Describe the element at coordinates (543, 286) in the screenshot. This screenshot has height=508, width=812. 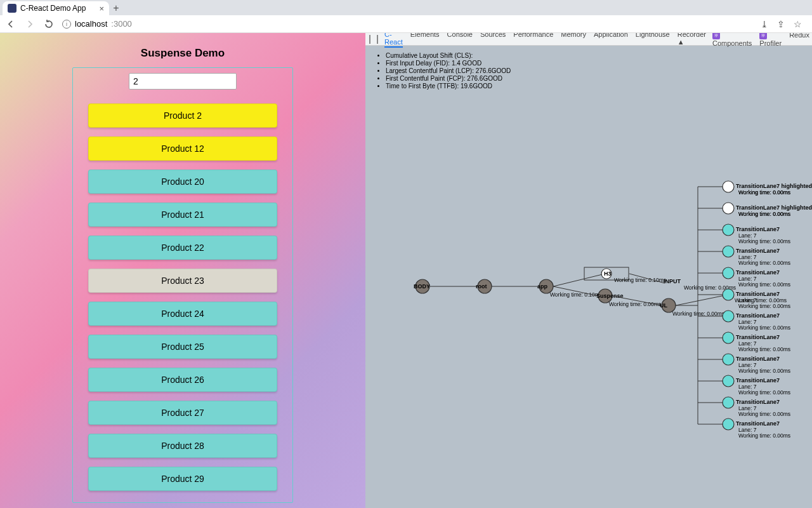
I see `svg-text: app` at that location.